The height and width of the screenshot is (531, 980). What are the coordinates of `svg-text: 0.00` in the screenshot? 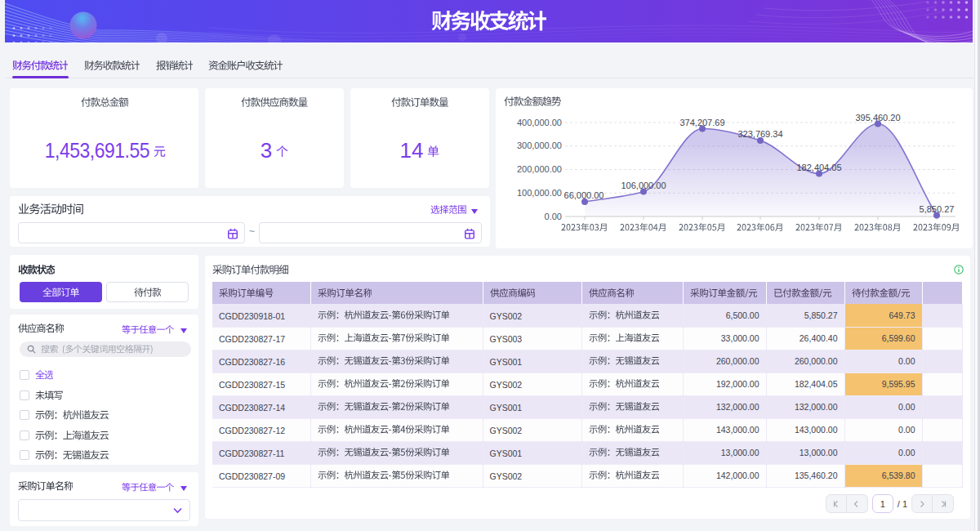 It's located at (554, 216).